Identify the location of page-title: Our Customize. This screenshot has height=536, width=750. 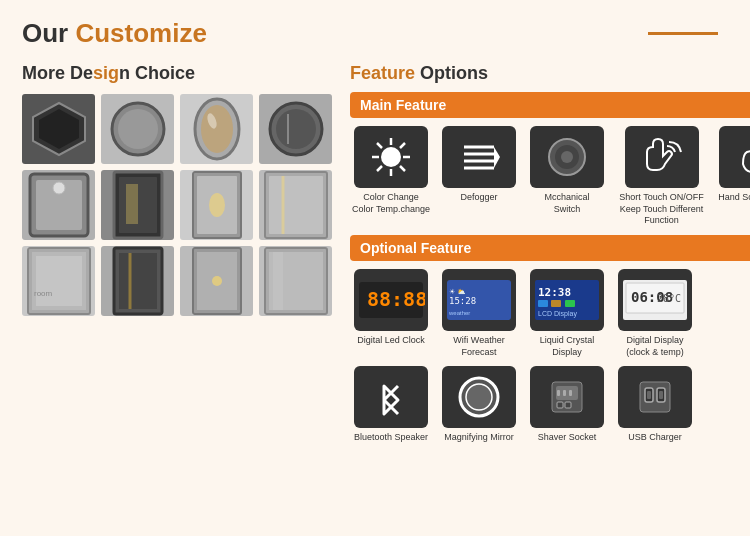
(114, 34).